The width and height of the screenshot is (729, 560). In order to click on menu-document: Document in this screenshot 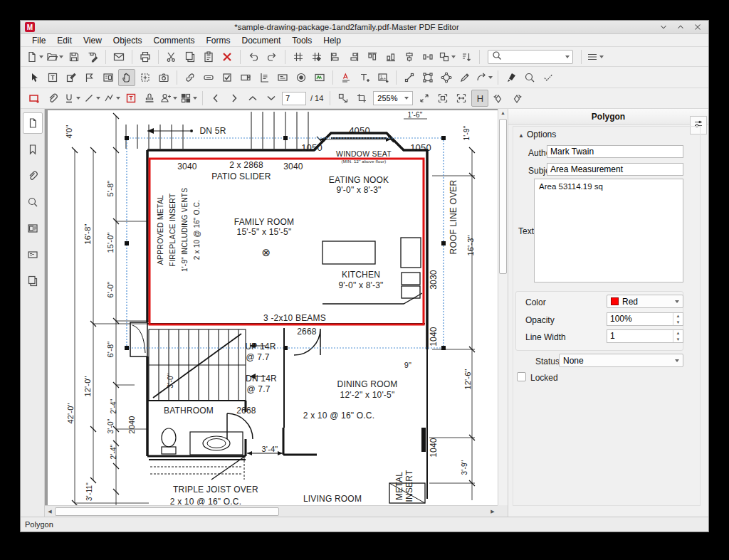, I will do `click(262, 41)`.